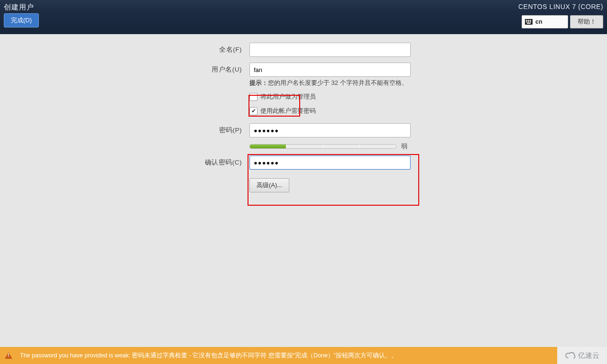 The height and width of the screenshot is (364, 607). What do you see at coordinates (570, 355) in the screenshot?
I see `cloud-icon` at bounding box center [570, 355].